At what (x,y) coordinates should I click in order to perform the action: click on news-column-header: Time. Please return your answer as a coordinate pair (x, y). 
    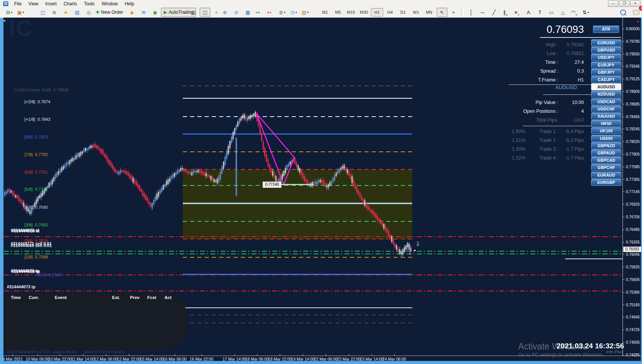
    Looking at the image, I should click on (16, 297).